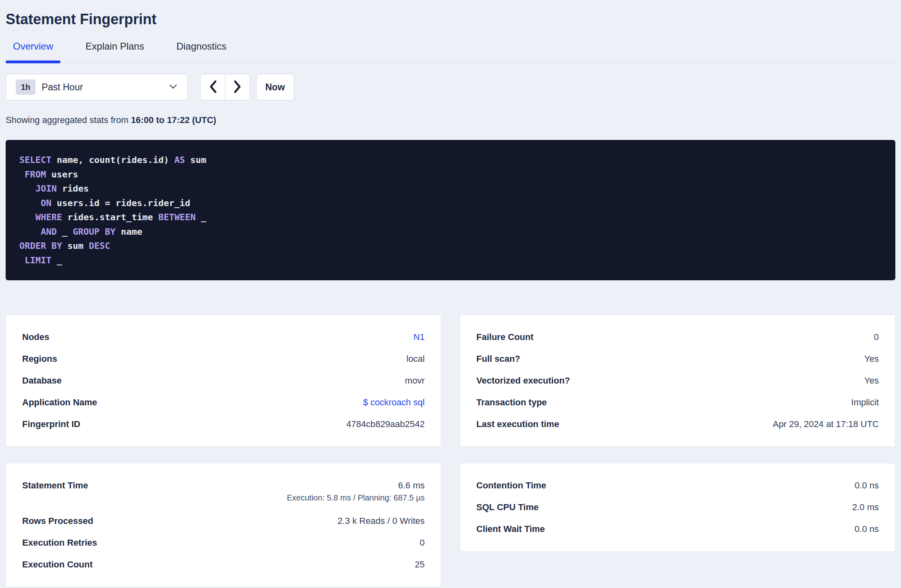 The image size is (901, 588). Describe the element at coordinates (678, 381) in the screenshot. I see `stat-row: Vectorized execution?Yes` at that location.